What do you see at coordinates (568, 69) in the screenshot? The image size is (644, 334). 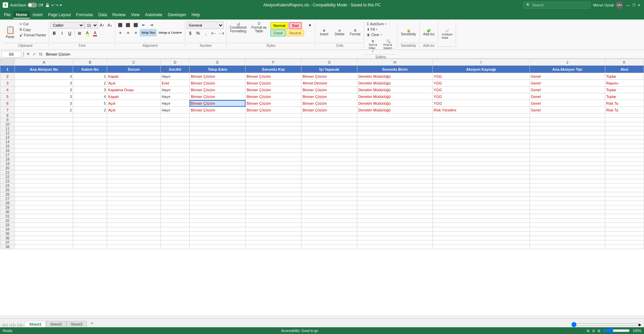 I see `header-cell-9: Ana Aksiyon Tipi` at bounding box center [568, 69].